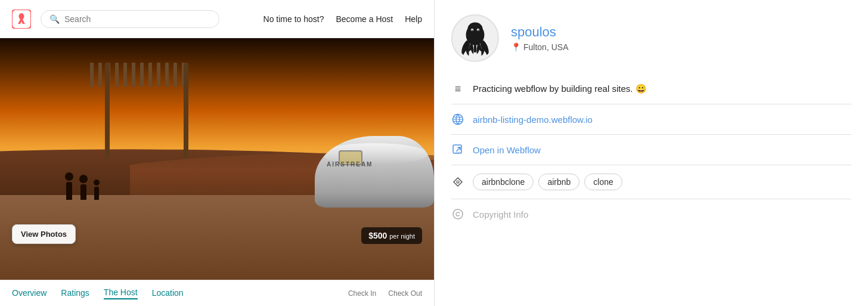 This screenshot has height=306, width=868. What do you see at coordinates (392, 236) in the screenshot?
I see `price-badge: $500 per night` at bounding box center [392, 236].